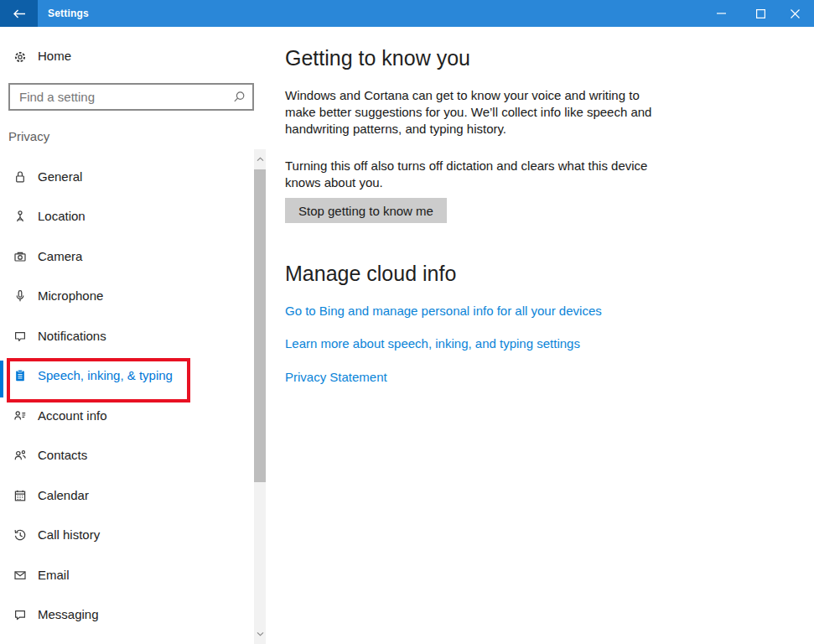  I want to click on sidebar-item-home: Home, so click(127, 57).